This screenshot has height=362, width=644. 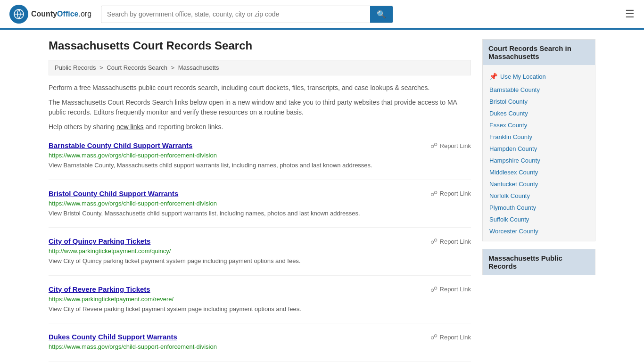 I want to click on sidebar-county-link: Bristol County, so click(x=539, y=102).